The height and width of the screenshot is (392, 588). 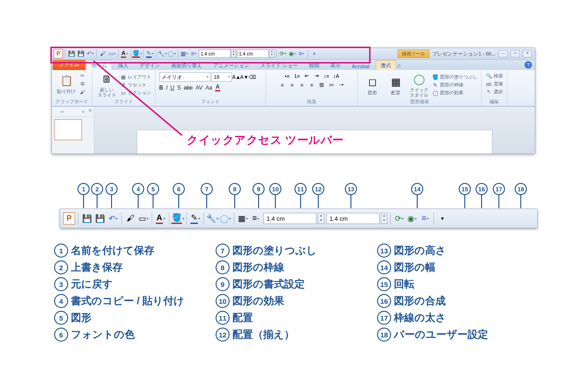 I want to click on tab-animations: アニメーション, so click(x=231, y=65).